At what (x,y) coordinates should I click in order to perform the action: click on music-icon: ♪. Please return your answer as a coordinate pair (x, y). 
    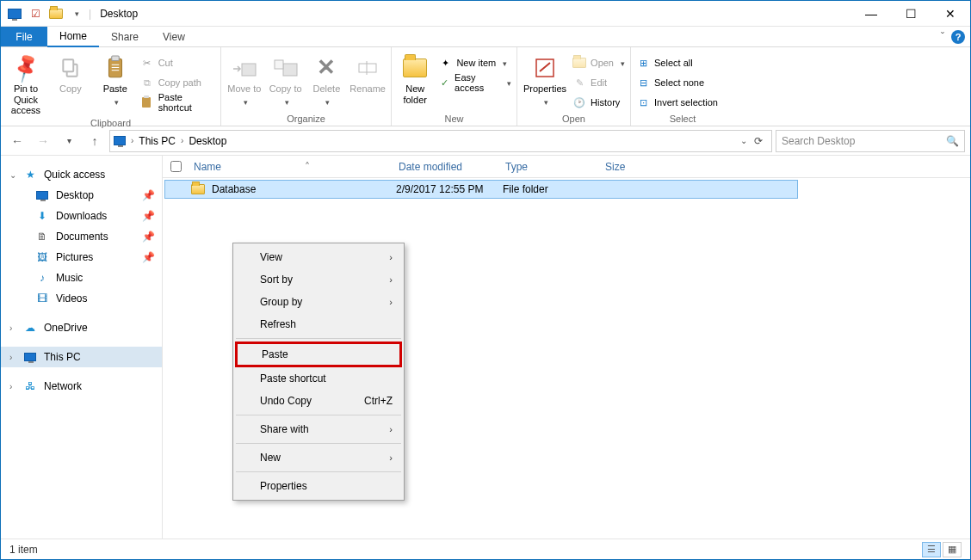
    Looking at the image, I should click on (42, 278).